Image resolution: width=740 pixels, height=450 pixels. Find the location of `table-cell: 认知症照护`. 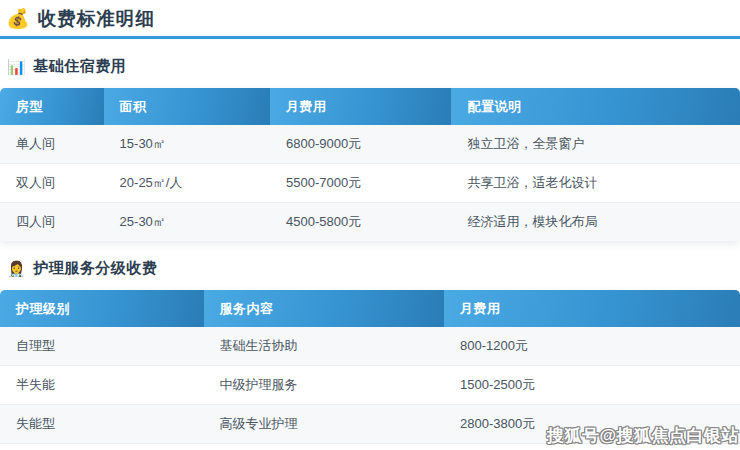

table-cell: 认知症照护 is located at coordinates (102, 447).